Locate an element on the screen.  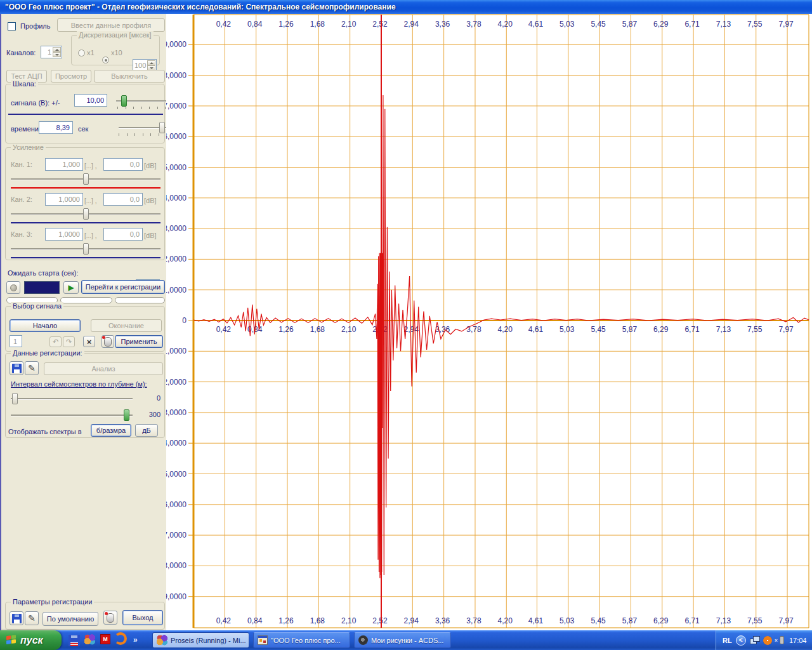
record-led-button is located at coordinates (13, 288).